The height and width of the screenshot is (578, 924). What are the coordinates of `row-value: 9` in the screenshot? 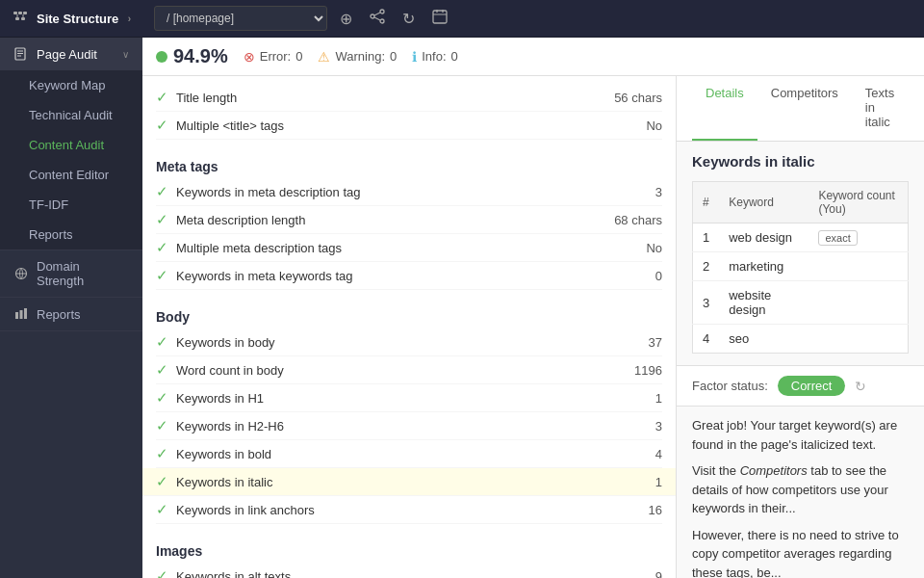 It's located at (658, 574).